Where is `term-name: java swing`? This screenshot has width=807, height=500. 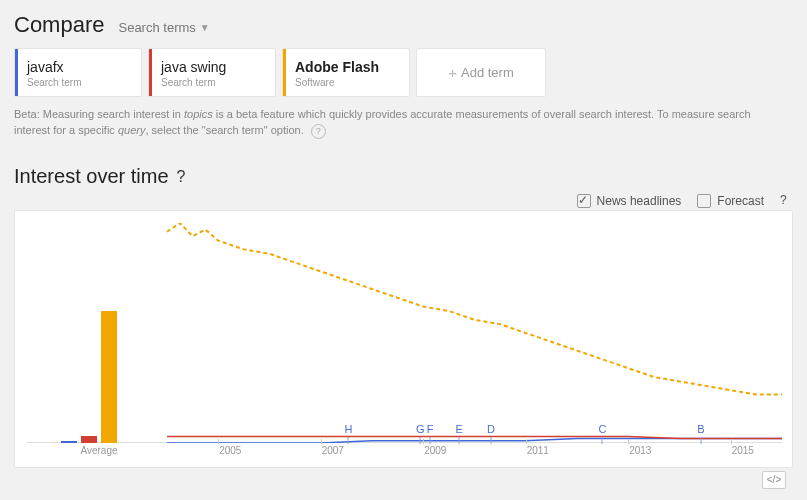
term-name: java swing is located at coordinates (212, 67).